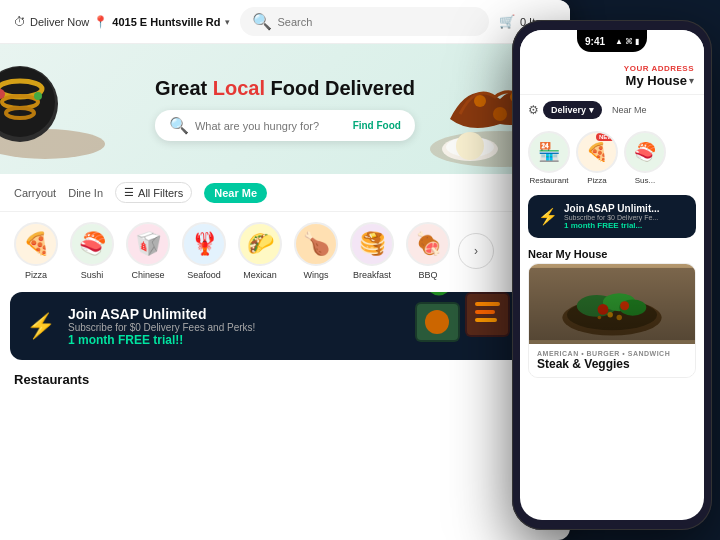  Describe the element at coordinates (239, 88) in the screenshot. I see `hero-title-highlight: Local` at that location.